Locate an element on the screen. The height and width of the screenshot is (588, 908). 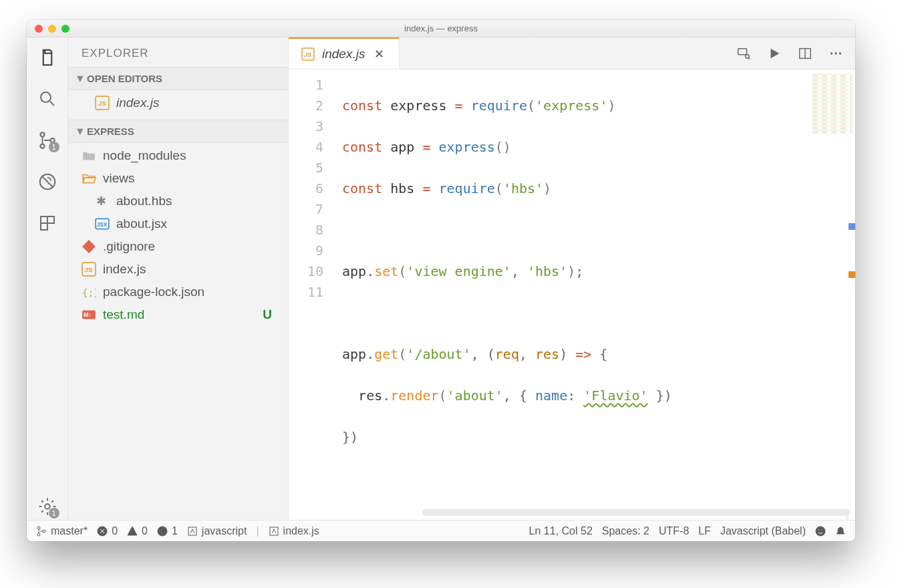
status-bar: master* 0 0 i 1 javascript | index.js Ln… is located at coordinates (441, 531).